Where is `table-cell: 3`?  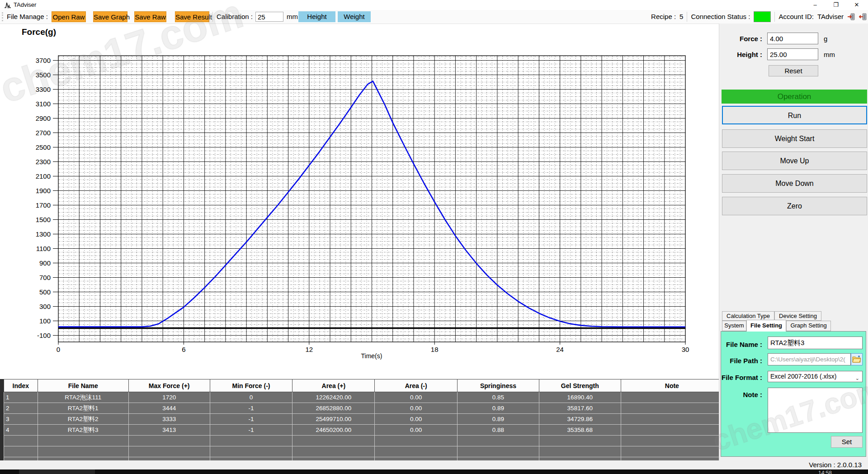 table-cell: 3 is located at coordinates (21, 419).